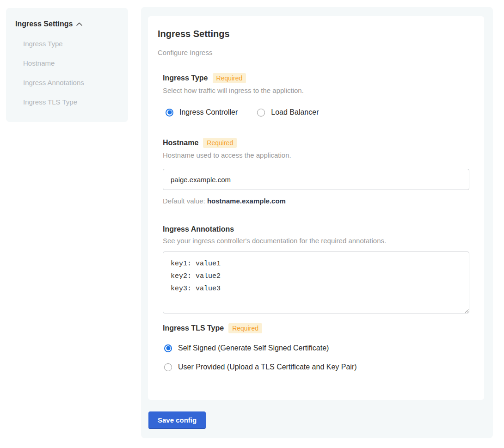 This screenshot has width=504, height=448. Describe the element at coordinates (295, 112) in the screenshot. I see `radio-option-label: Load Balancer` at that location.